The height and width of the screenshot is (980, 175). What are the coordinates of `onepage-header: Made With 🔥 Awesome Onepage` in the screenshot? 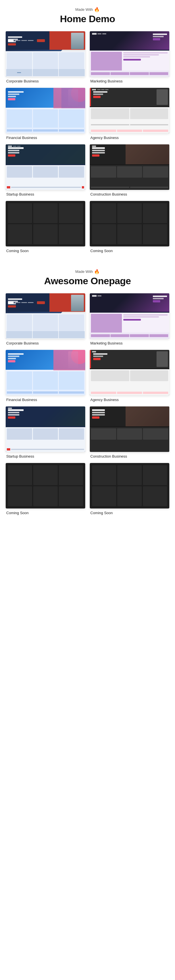 It's located at (88, 277).